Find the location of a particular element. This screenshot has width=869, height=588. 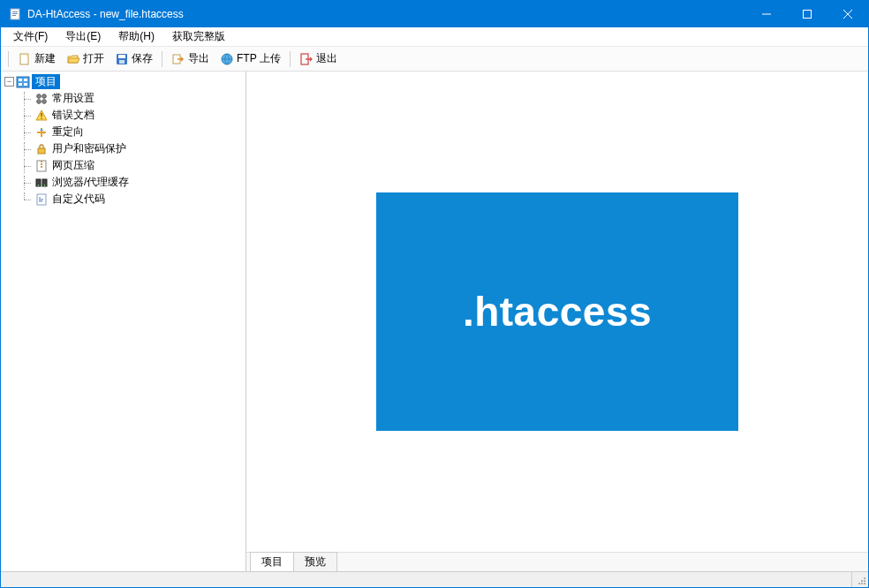

tab-preview: 预览 is located at coordinates (315, 562).